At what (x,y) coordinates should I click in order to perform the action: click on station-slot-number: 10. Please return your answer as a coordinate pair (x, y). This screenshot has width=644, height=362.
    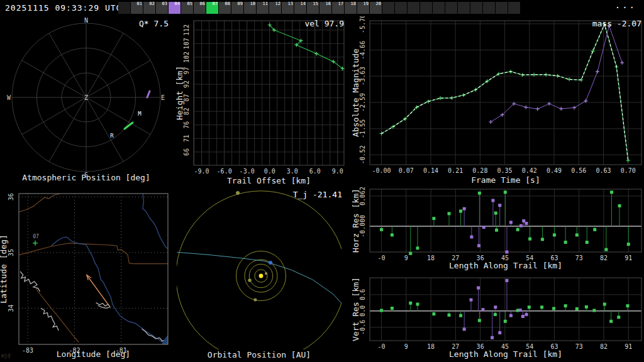
    Looking at the image, I should click on (253, 4).